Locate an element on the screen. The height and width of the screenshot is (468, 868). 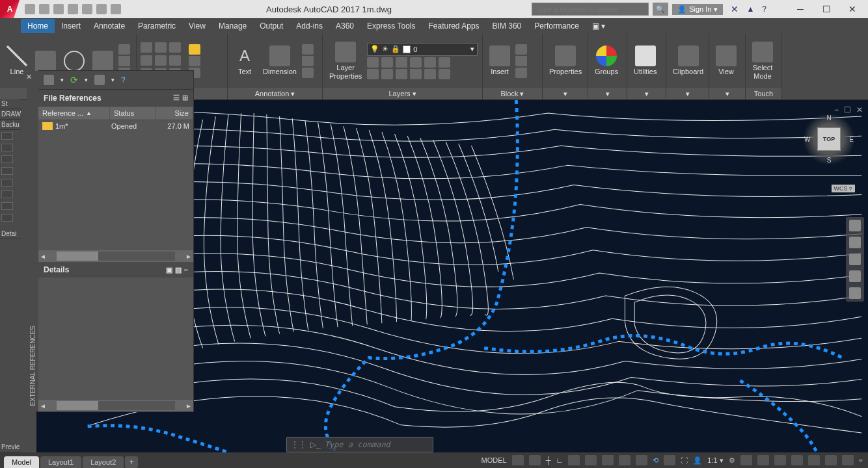
leader-icon is located at coordinates (308, 49).